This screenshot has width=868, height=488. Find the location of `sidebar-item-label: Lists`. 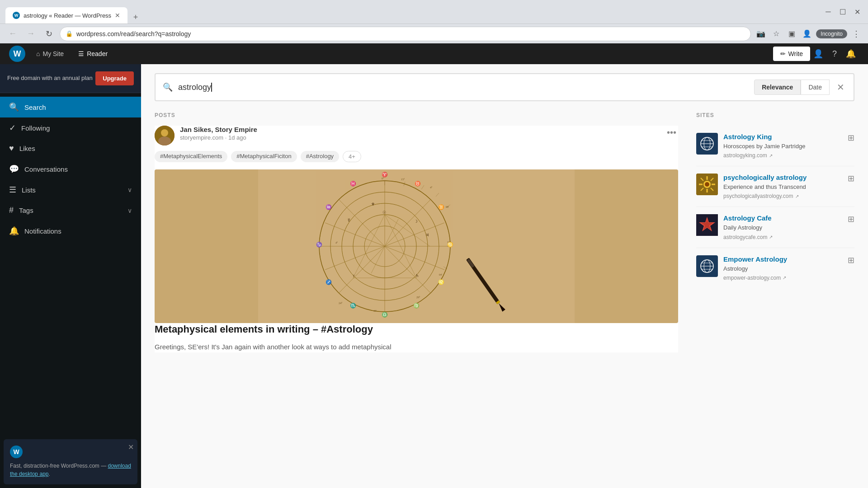

sidebar-item-label: Lists is located at coordinates (72, 190).